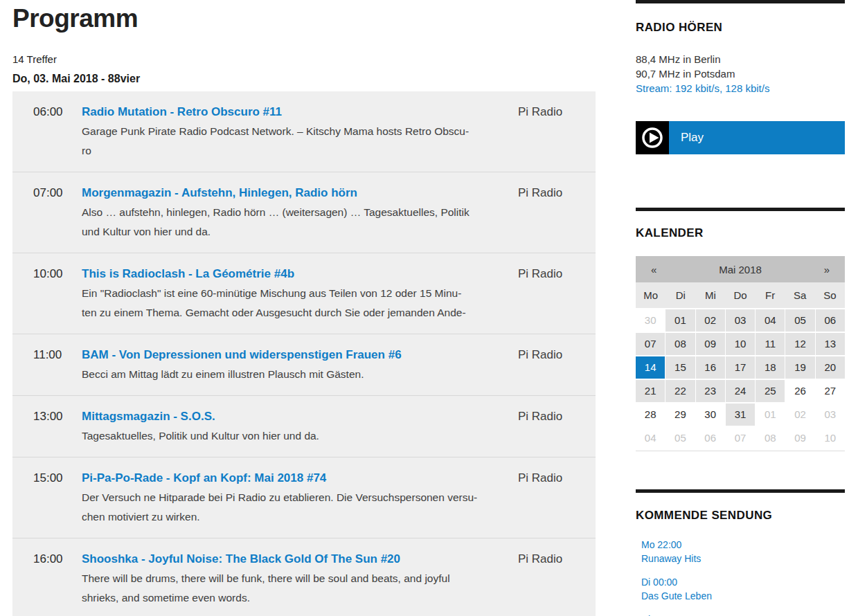 The image size is (858, 616). What do you see at coordinates (300, 374) in the screenshot?
I see `program-description: Becci am Mittag lädt zu einem illustren …` at bounding box center [300, 374].